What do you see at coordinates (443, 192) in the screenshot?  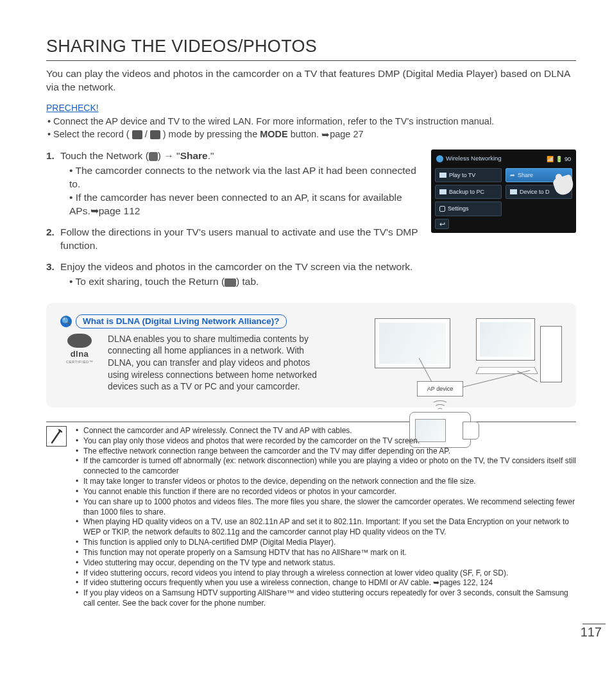 I see `pc-icon` at bounding box center [443, 192].